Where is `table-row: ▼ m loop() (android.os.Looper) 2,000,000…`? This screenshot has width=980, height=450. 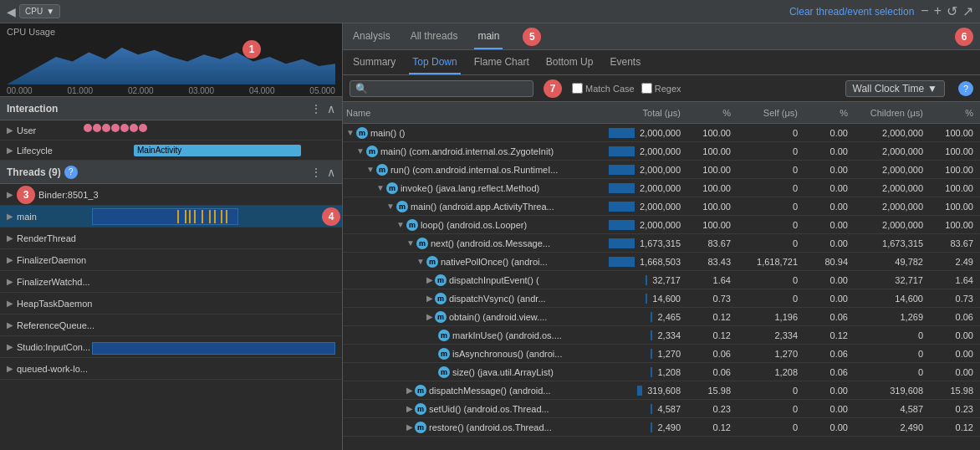
table-row: ▼ m loop() (android.os.Looper) 2,000,000… is located at coordinates (661, 225).